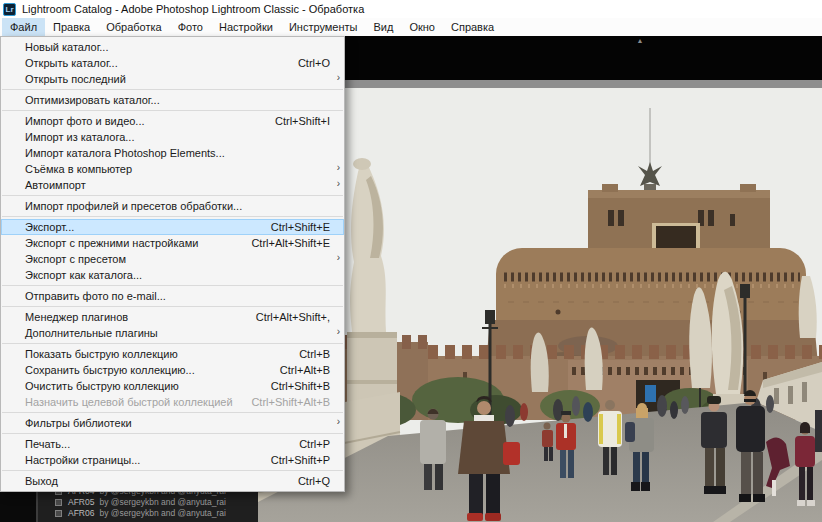  I want to click on menu-item-label: Фильтры библиотеки, so click(178, 423).